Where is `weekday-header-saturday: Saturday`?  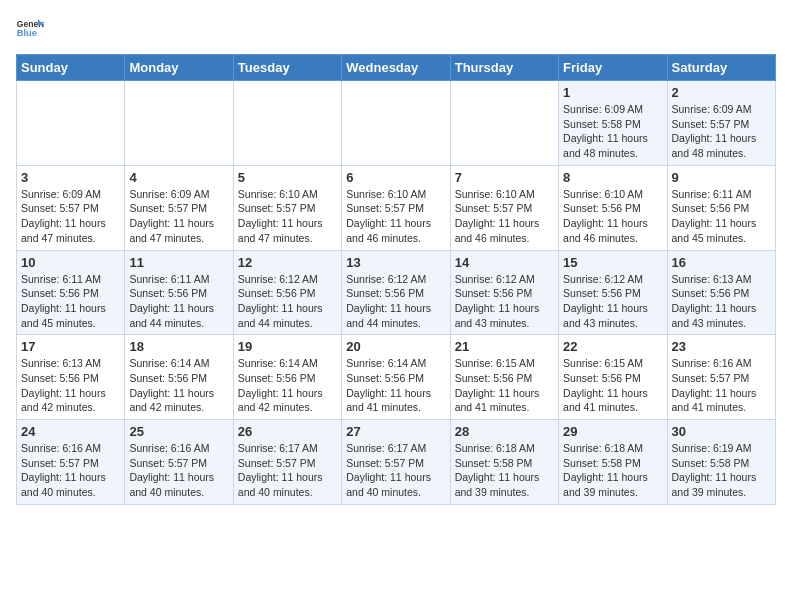
weekday-header-saturday: Saturday is located at coordinates (721, 68).